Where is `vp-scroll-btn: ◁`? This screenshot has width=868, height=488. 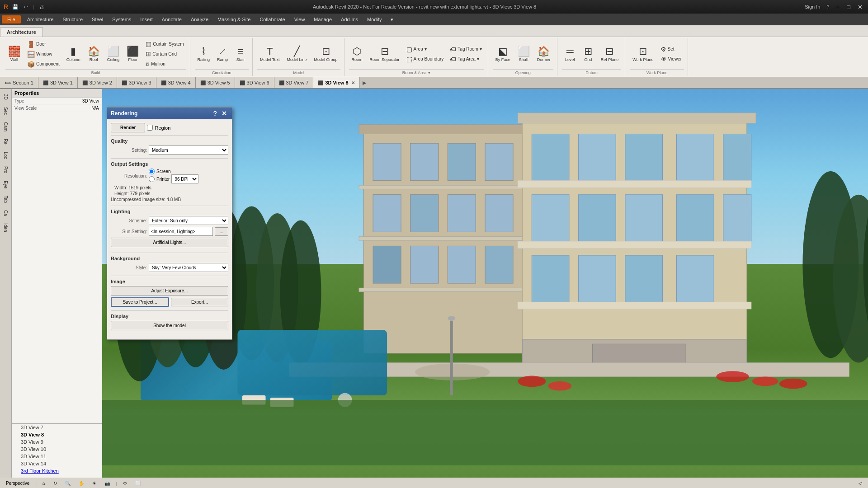
vp-scroll-btn: ◁ is located at coordinates (860, 483).